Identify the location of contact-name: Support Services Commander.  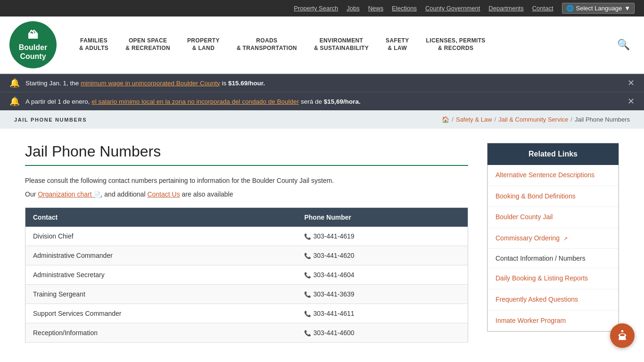
(161, 314).